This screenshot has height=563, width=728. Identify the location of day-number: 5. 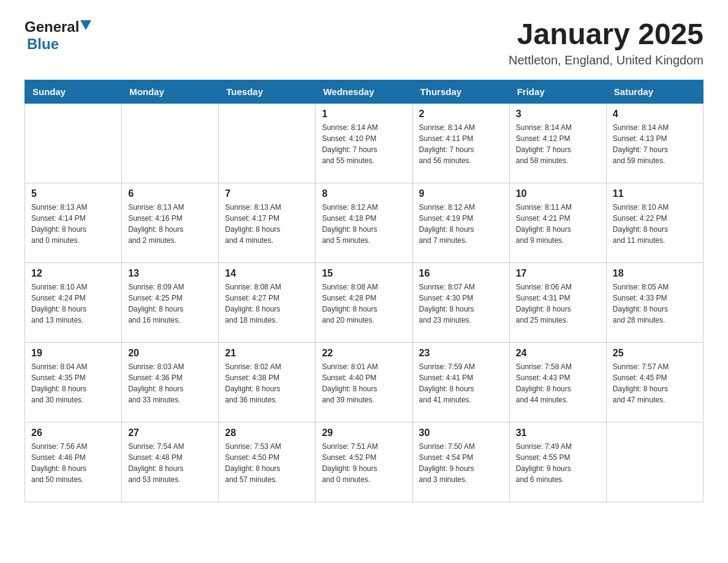
(74, 194).